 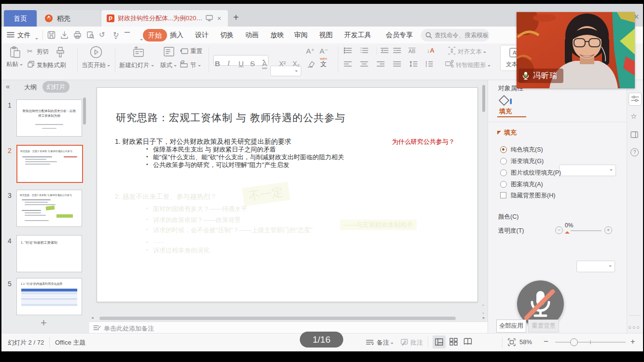 I want to click on export-icon, so click(x=65, y=35).